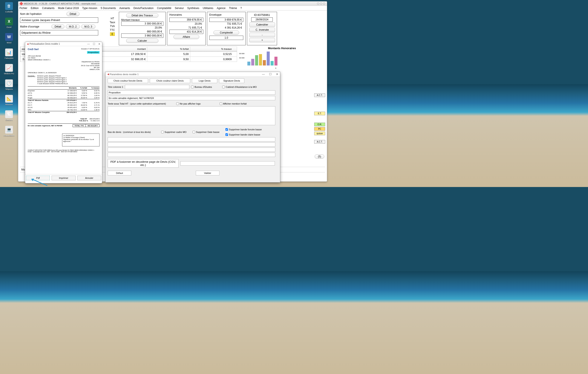 The width and height of the screenshot is (588, 374). What do you see at coordinates (233, 104) in the screenshot?
I see `forfait-checkbox: Afficher mention forfait` at bounding box center [233, 104].